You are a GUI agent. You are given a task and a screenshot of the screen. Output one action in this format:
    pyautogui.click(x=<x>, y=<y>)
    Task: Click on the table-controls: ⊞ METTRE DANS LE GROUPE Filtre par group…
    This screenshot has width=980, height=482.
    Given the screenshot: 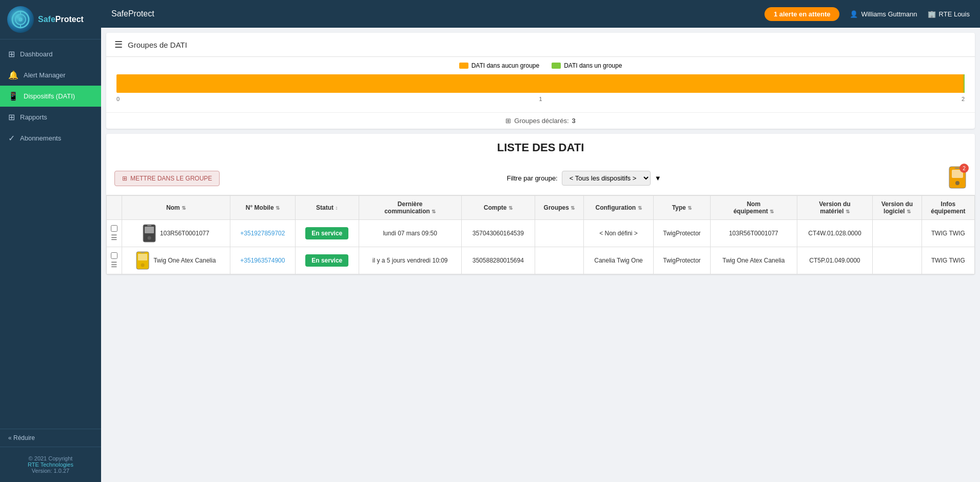 What is the action you would take?
    pyautogui.click(x=541, y=178)
    